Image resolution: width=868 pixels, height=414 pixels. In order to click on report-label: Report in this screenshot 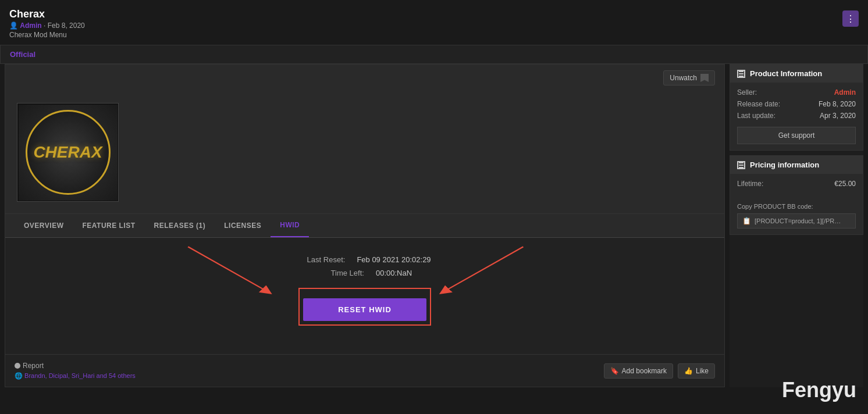, I will do `click(33, 366)`.